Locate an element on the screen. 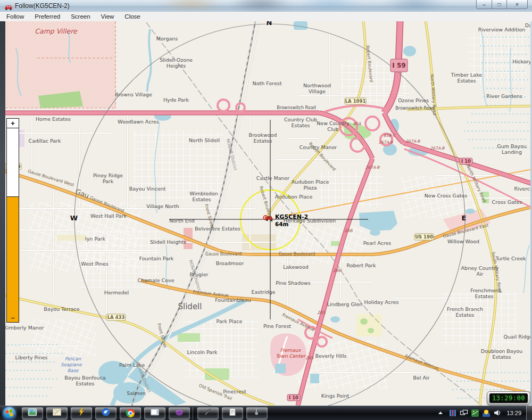 The width and height of the screenshot is (532, 420). taskbar-app-window is located at coordinates (155, 413).